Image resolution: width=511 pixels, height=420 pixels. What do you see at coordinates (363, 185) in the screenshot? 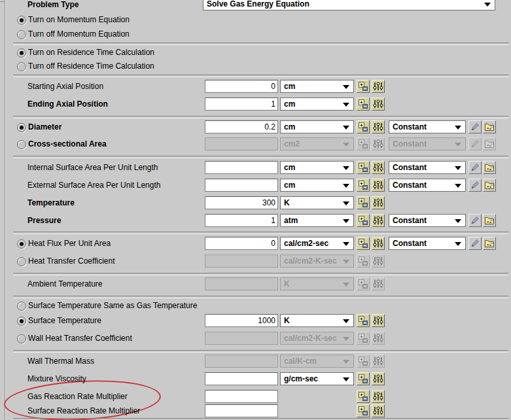
I see `stepper-button-external-surface-area-per-unit-length` at bounding box center [363, 185].